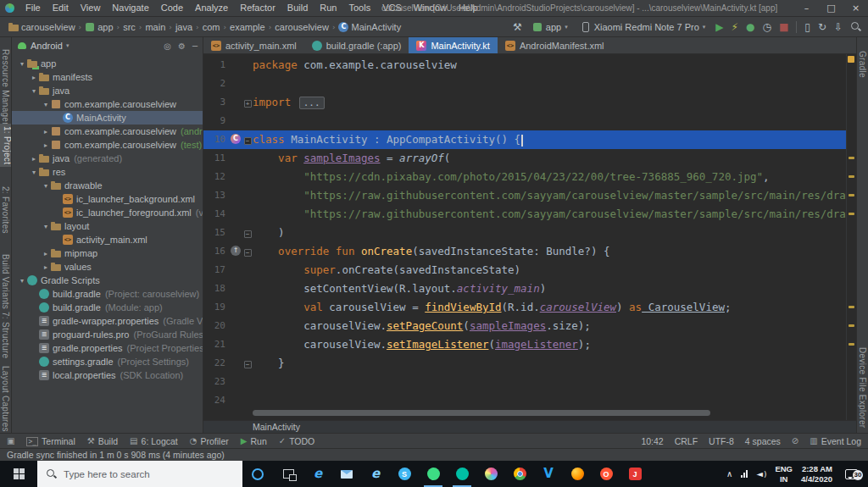 The width and height of the screenshot is (868, 487). I want to click on code-line-21: 21 carouselView.setImageListener(imageLi…, so click(525, 345).